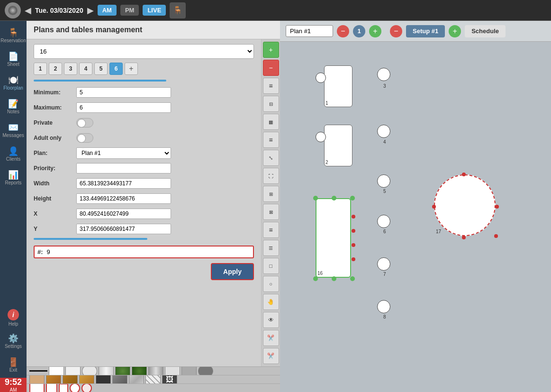 The width and height of the screenshot is (551, 392). Describe the element at coordinates (338, 146) in the screenshot. I see `table-2: 2` at that location.